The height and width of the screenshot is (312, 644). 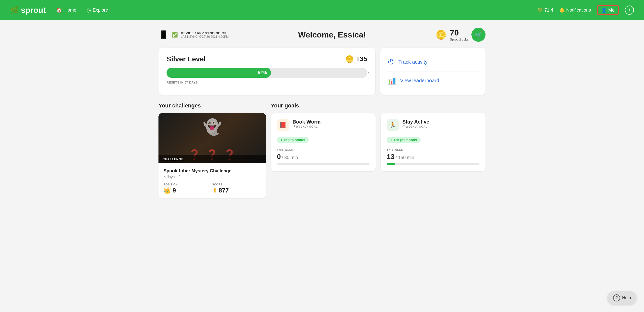 I want to click on heart-score: 💚 71.4, so click(x=545, y=10).